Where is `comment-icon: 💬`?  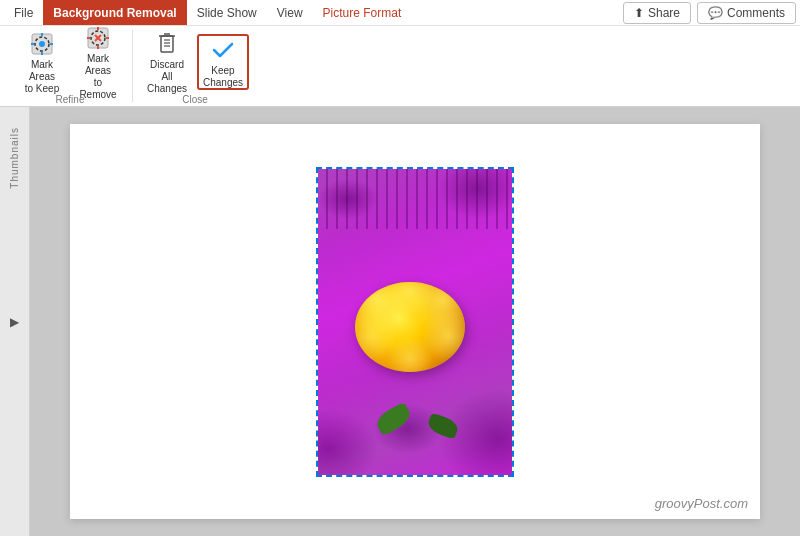
comment-icon: 💬 is located at coordinates (716, 13).